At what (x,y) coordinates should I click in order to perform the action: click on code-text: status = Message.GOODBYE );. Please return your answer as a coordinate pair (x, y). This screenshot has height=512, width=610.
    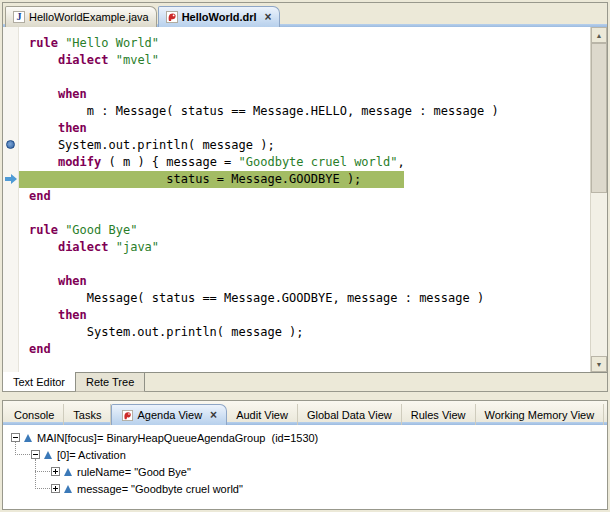
    Looking at the image, I should click on (195, 179).